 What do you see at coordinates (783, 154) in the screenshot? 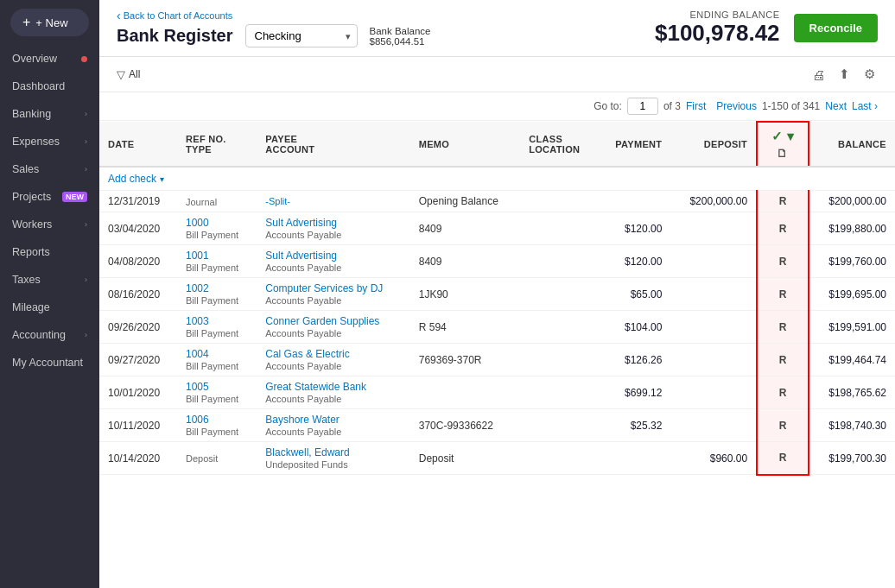
I see `file-icon: 🗋` at bounding box center [783, 154].